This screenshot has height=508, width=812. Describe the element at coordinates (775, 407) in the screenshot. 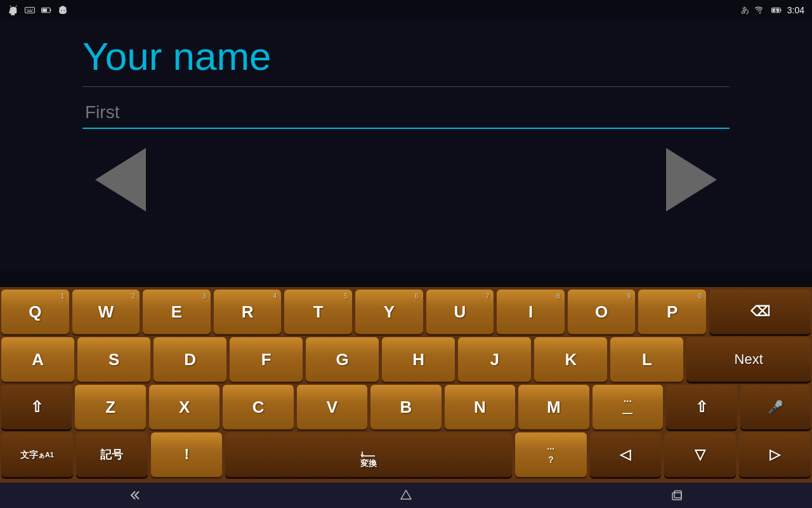

I see `key-mic: 🎤` at that location.